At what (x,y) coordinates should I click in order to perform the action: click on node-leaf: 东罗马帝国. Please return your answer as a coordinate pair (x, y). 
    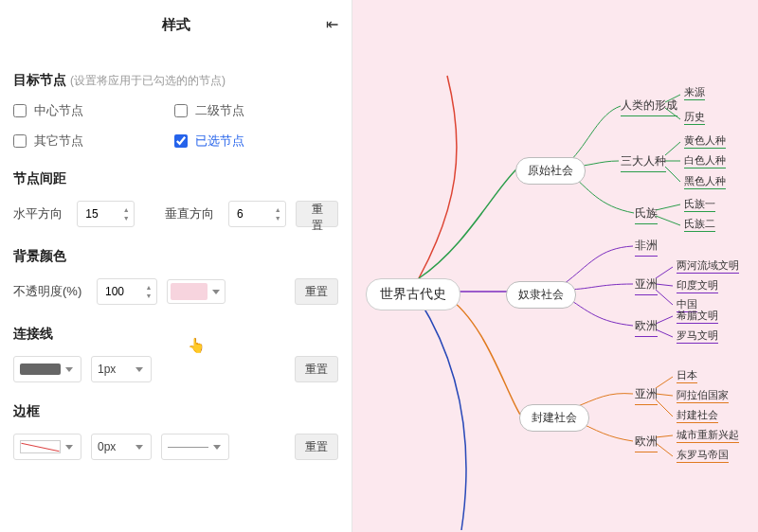
    Looking at the image, I should click on (703, 455).